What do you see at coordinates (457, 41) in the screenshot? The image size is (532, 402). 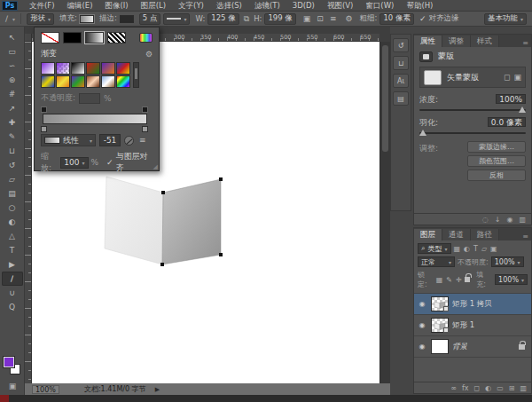 I see `tab-调整: 调整` at bounding box center [457, 41].